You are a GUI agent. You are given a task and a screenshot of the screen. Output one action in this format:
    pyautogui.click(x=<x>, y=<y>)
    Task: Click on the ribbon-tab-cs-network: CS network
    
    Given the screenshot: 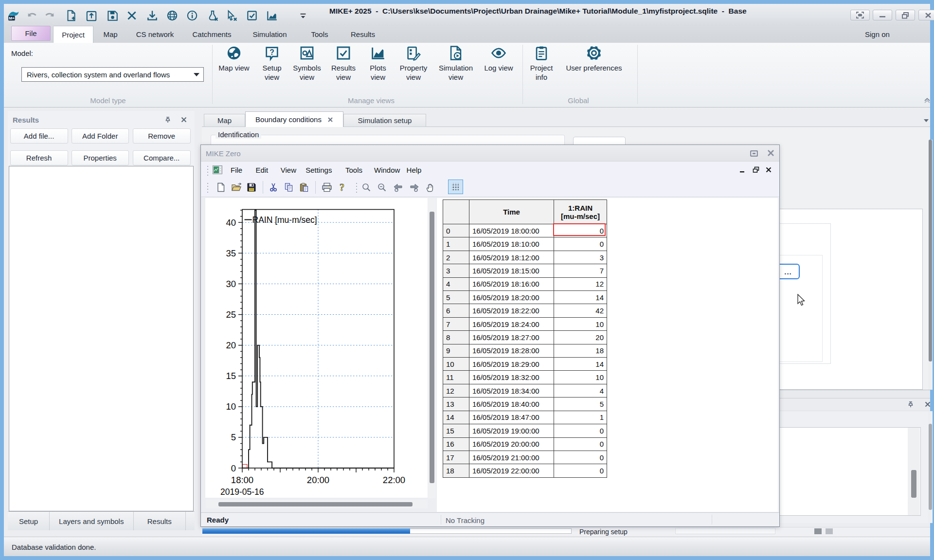 What is the action you would take?
    pyautogui.click(x=155, y=34)
    